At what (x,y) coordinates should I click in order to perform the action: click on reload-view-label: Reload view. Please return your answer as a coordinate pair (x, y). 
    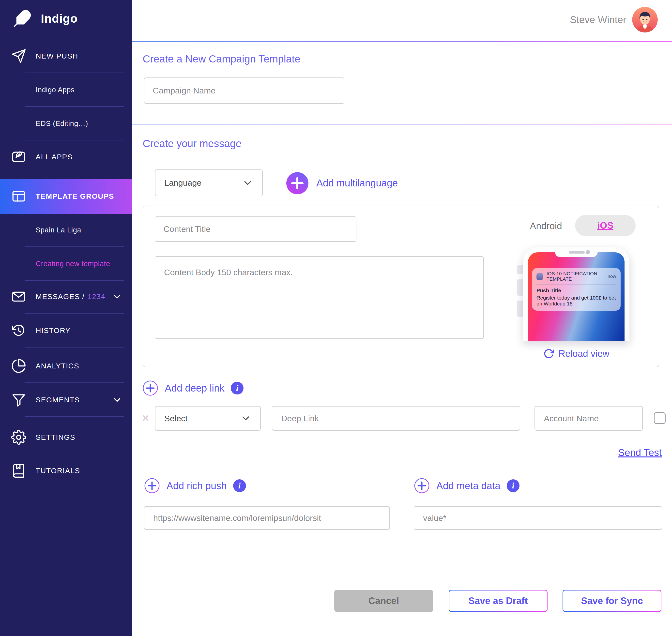
    Looking at the image, I should click on (584, 354).